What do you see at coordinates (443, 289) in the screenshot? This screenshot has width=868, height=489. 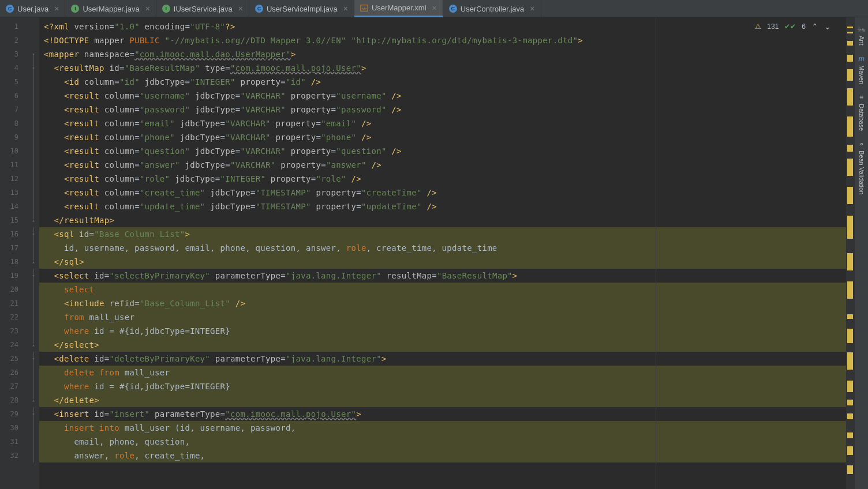 I see `code-line: select` at bounding box center [443, 289].